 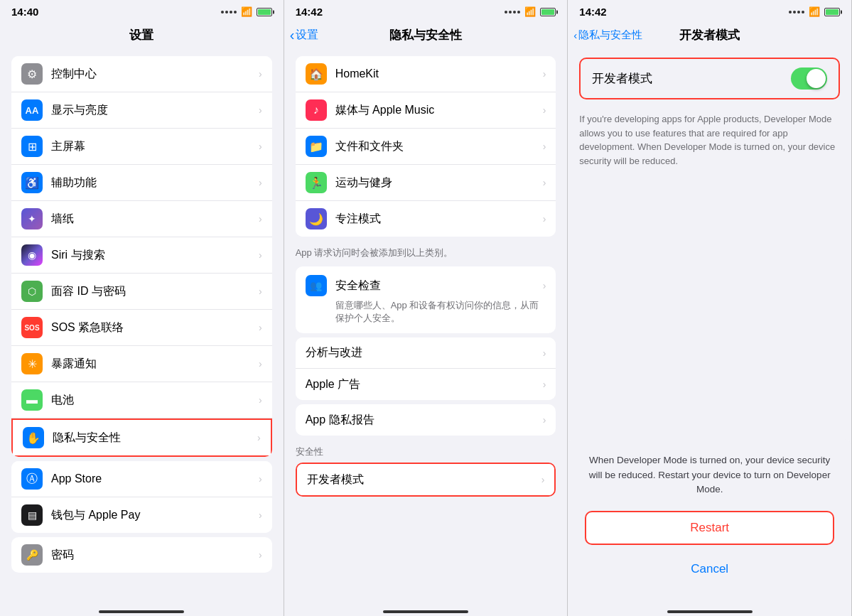 What do you see at coordinates (426, 10) in the screenshot?
I see `status-bar-2: 14:42 📶` at bounding box center [426, 10].